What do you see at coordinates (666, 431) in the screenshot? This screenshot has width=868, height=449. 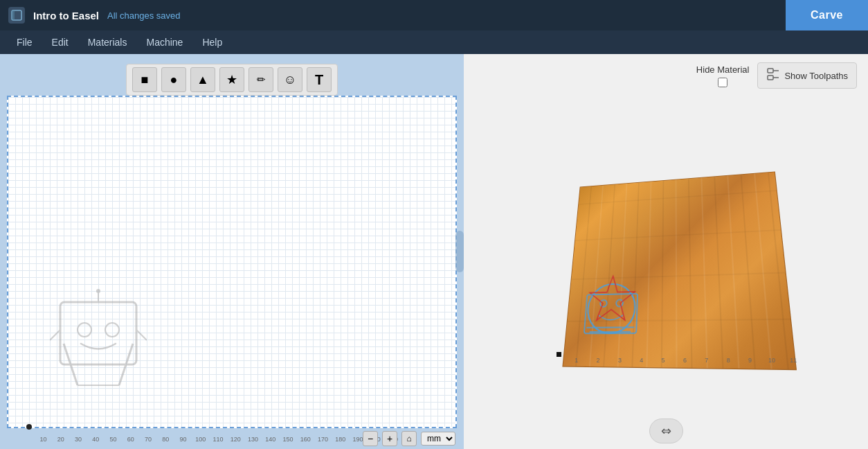 I see `bottom-arrow-area: ⇔` at bounding box center [666, 431].